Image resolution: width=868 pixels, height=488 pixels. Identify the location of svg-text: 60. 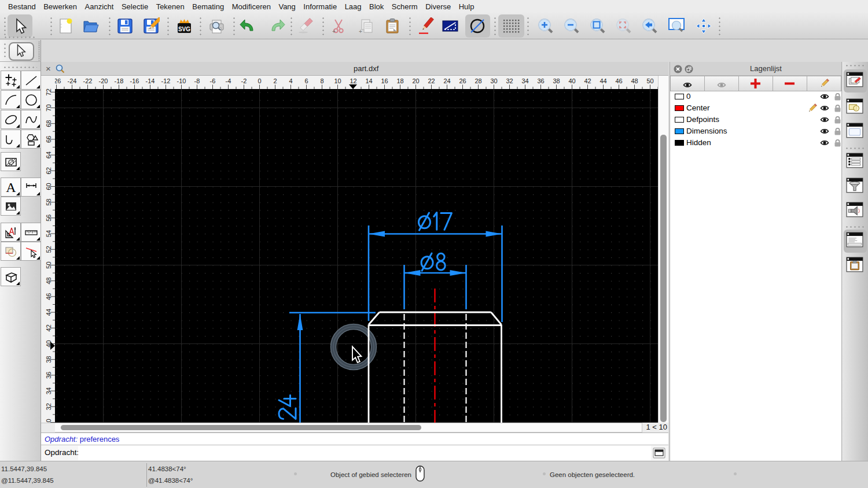
(49, 186).